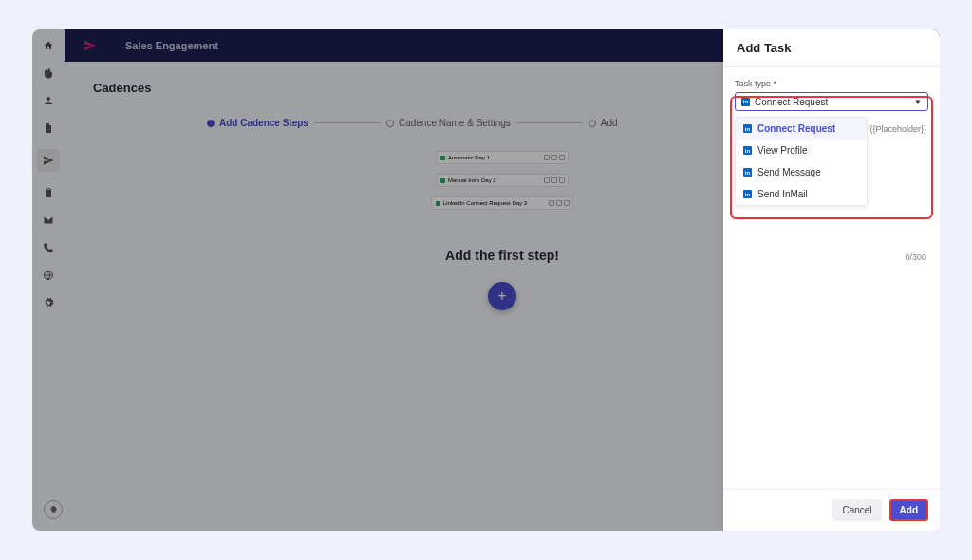 The width and height of the screenshot is (972, 560). I want to click on panel-footer: Cancel Add, so click(832, 510).